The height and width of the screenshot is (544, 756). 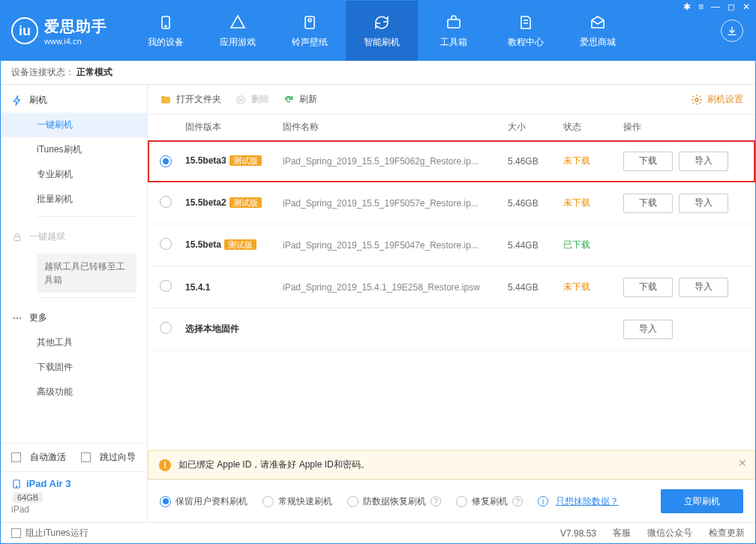 What do you see at coordinates (16, 533) in the screenshot?
I see `block-itunes-checkbox` at bounding box center [16, 533].